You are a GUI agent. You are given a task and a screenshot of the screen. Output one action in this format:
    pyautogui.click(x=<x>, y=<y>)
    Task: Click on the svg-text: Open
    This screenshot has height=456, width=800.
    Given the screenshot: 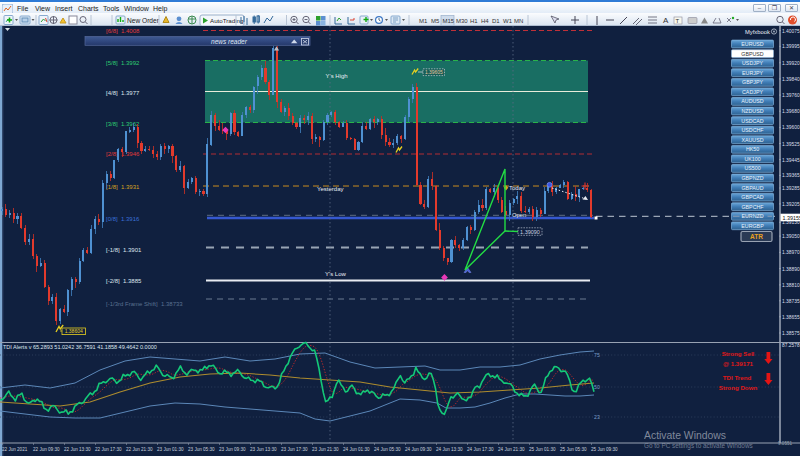 What is the action you would take?
    pyautogui.click(x=519, y=215)
    